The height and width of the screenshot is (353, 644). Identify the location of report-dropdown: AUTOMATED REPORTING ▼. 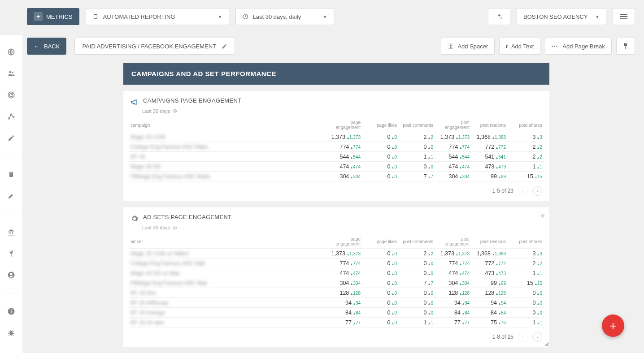
(157, 17).